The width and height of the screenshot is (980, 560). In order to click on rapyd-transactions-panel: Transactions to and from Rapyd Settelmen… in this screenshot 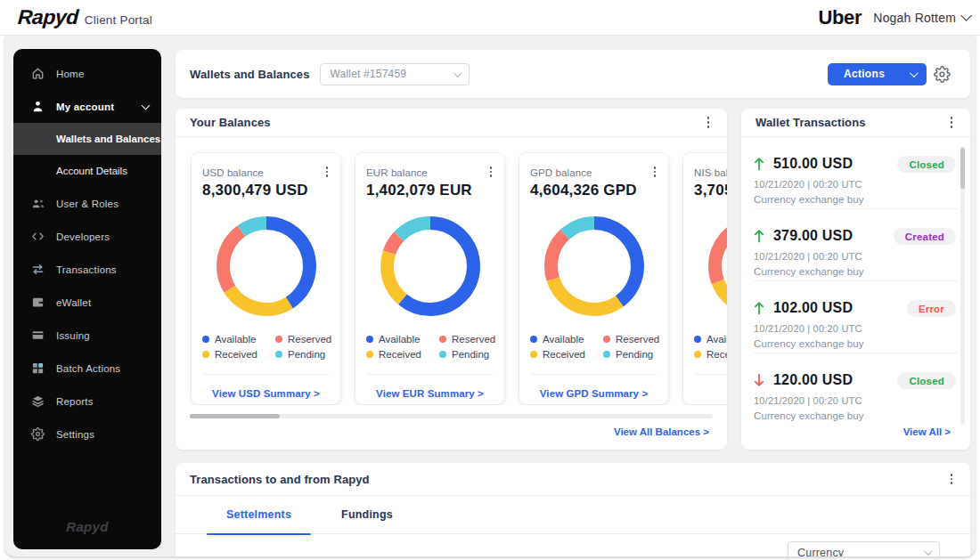, I will do `click(573, 509)`.